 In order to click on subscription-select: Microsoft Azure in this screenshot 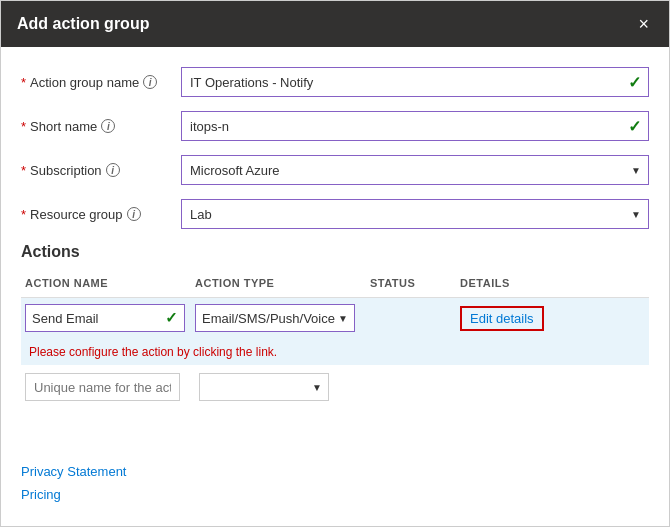, I will do `click(415, 170)`.